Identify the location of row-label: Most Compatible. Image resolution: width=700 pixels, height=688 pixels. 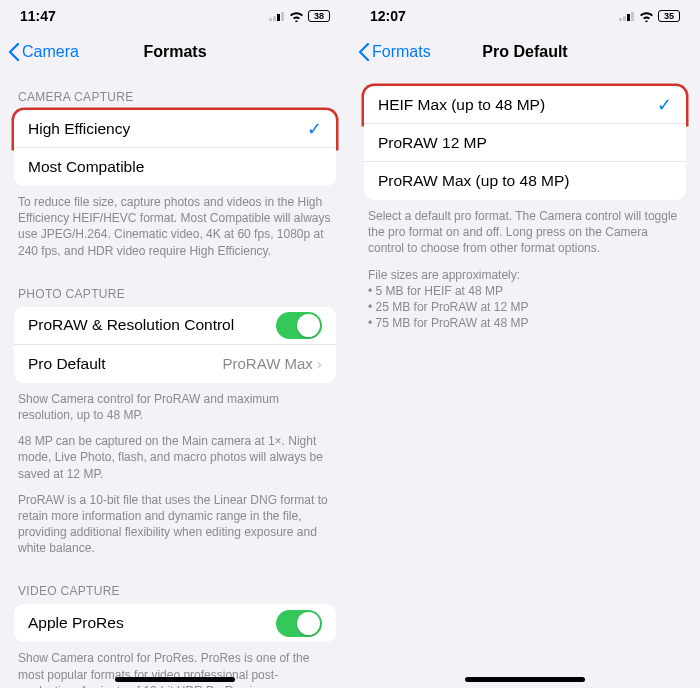
(86, 167).